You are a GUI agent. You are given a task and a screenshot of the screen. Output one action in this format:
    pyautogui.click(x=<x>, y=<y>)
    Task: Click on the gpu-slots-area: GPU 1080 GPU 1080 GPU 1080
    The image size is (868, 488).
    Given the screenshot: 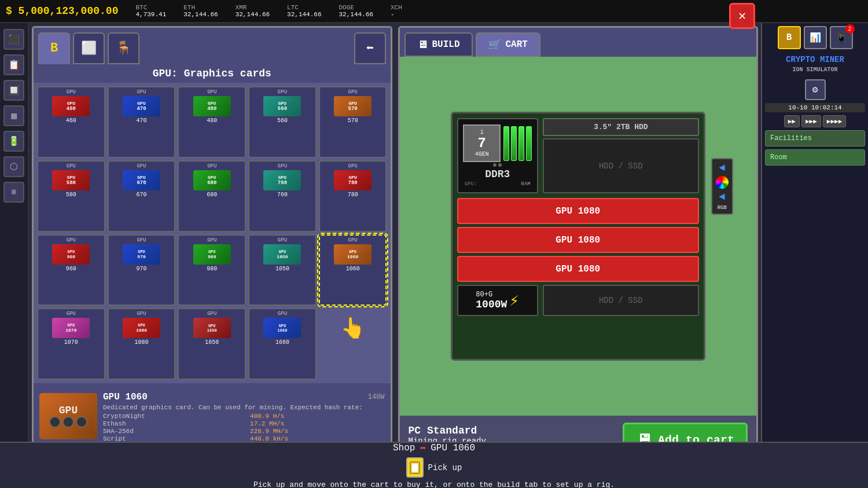 What is the action you would take?
    pyautogui.click(x=578, y=240)
    